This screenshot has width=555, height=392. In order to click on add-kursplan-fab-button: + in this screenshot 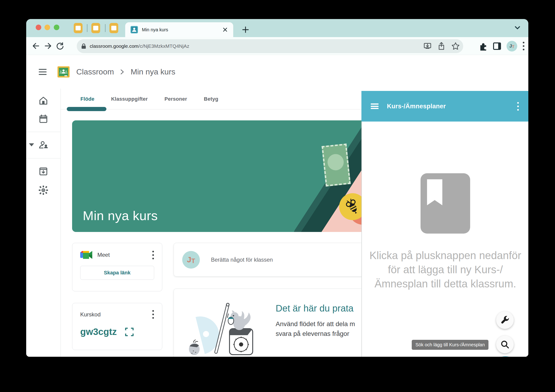, I will do `click(505, 356)`.